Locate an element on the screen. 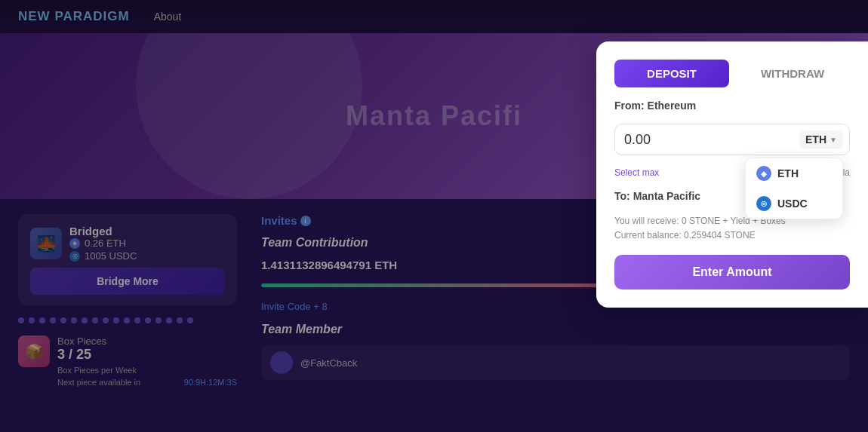  from-label: From: Ethereum is located at coordinates (732, 106).